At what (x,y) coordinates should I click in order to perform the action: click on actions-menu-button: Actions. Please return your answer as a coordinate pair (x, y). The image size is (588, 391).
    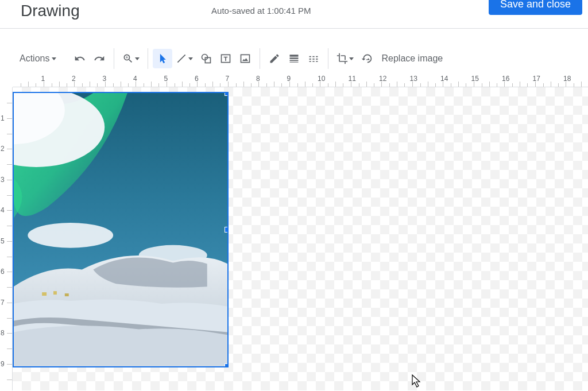
    Looking at the image, I should click on (33, 59).